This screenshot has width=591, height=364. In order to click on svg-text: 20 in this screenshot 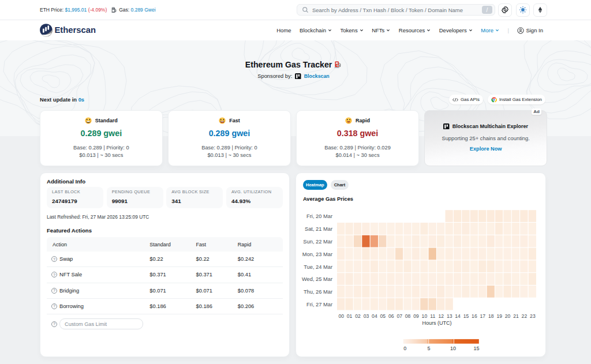, I will do `click(508, 316)`.